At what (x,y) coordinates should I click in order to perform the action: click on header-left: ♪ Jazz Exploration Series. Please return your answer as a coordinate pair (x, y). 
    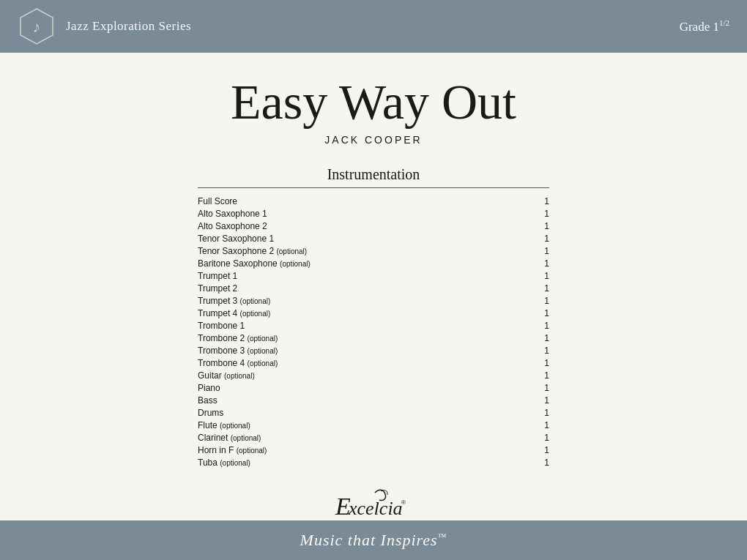
    Looking at the image, I should click on (104, 26).